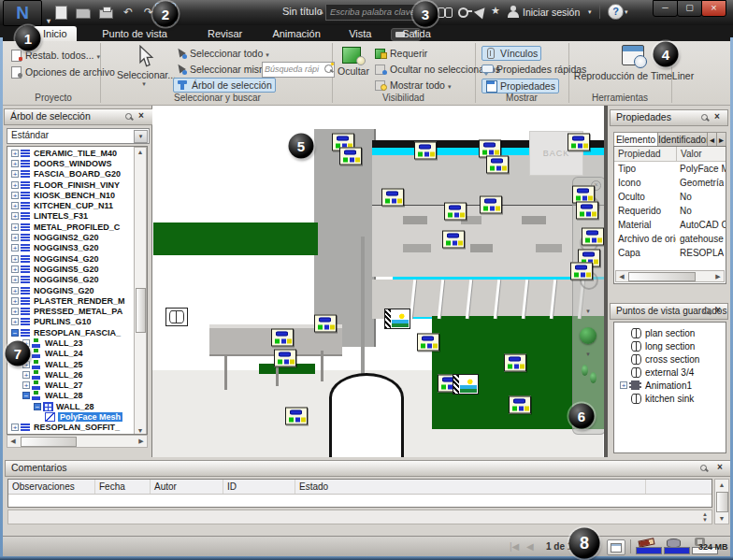 This screenshot has height=560, width=733. Describe the element at coordinates (295, 34) in the screenshot. I see `tab-animación: Animación` at that location.